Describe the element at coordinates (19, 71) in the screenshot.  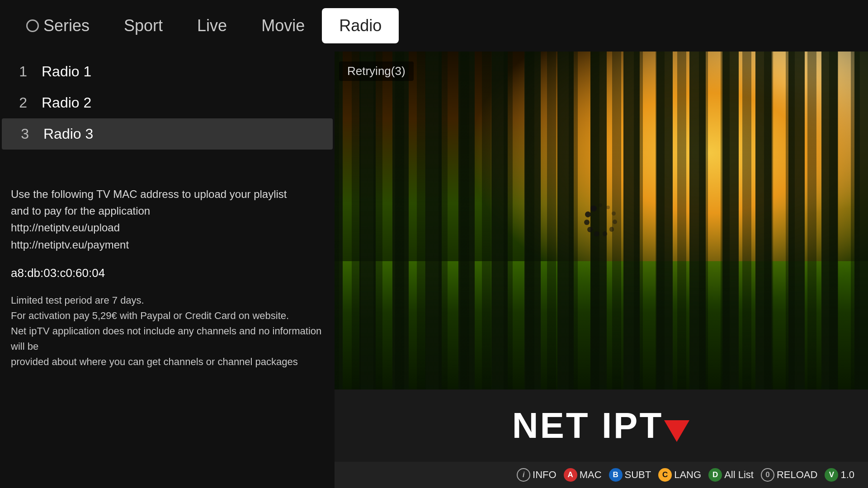
I see `channel-num-1: 1` at that location.